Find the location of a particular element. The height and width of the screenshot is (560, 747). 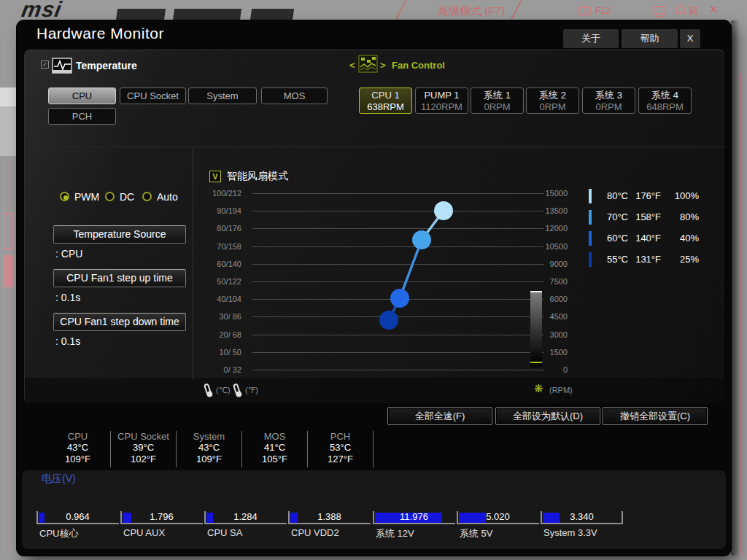

legend-celsius: 55°C is located at coordinates (611, 260).